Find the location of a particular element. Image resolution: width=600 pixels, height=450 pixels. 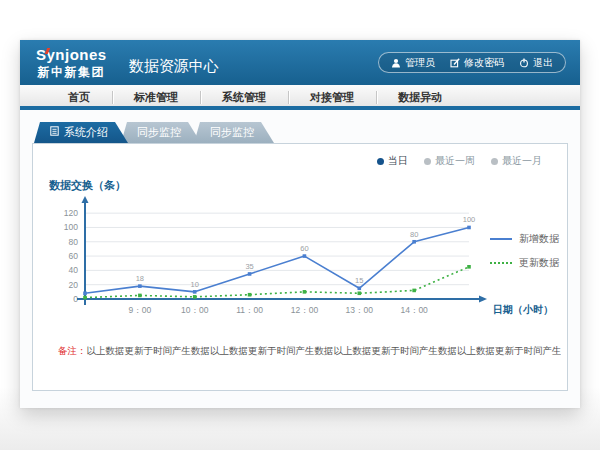

nav-item-system: 系统管理 is located at coordinates (244, 96).